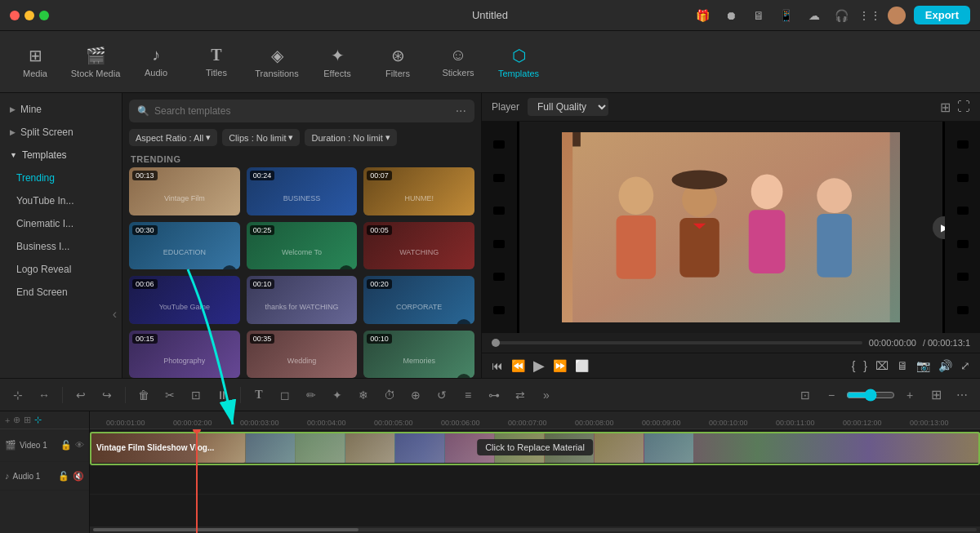 This screenshot has height=533, width=980. What do you see at coordinates (302, 247) in the screenshot?
I see `template-card-welcome: Welcome To 00:25 ↓ Welcome To M...` at bounding box center [302, 247].